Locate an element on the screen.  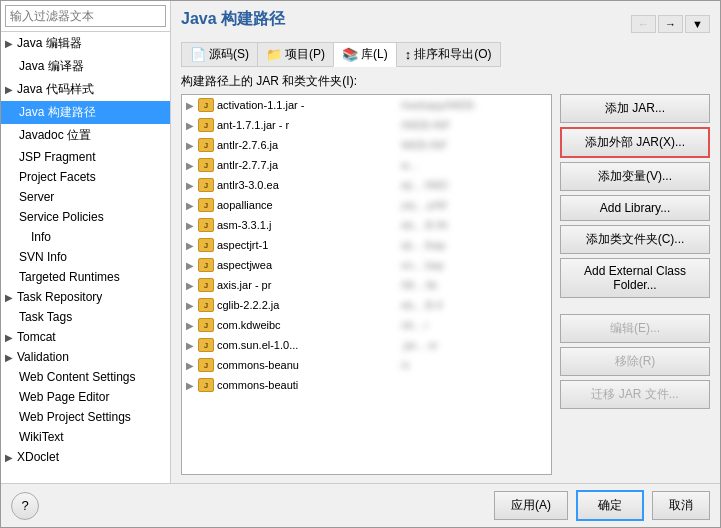
sidebar-item: ▶Java 代码样式 is located at coordinates (86, 90).